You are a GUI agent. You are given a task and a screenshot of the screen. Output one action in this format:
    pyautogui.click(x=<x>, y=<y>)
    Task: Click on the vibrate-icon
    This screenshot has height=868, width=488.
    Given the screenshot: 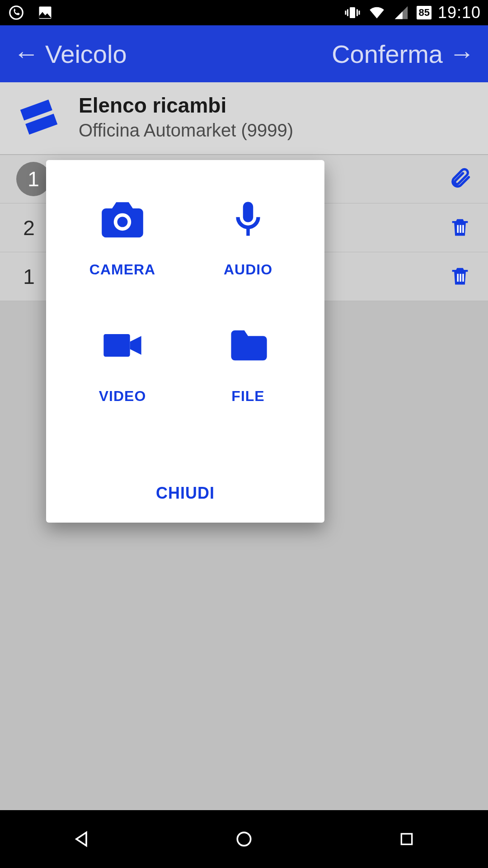 What is the action you would take?
    pyautogui.click(x=352, y=13)
    